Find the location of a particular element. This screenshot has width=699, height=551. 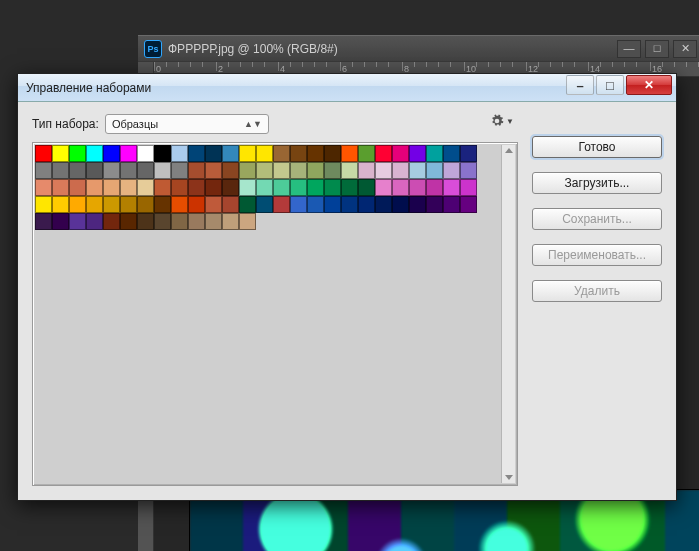

dialog-titlebar: Управление наборами – □ ✕ is located at coordinates (347, 88).